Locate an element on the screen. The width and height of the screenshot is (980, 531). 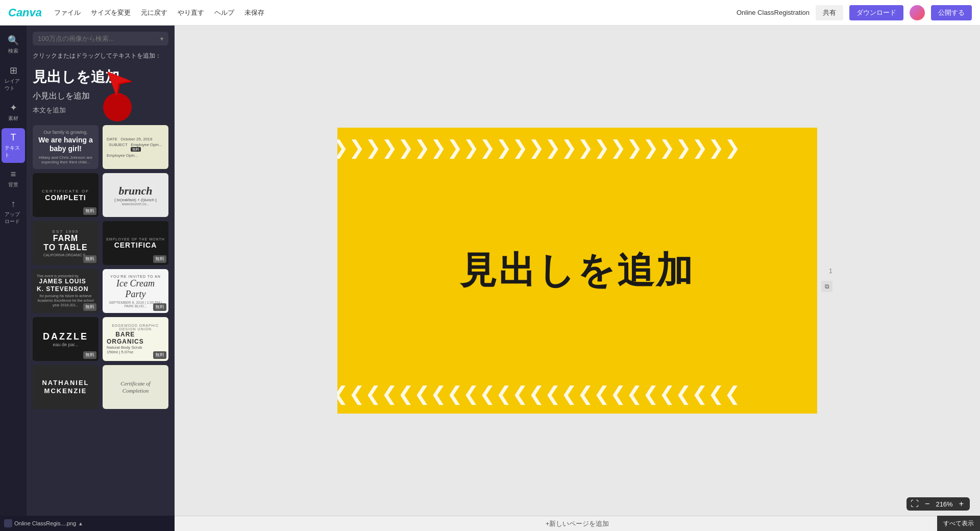
topbar-menu: ファイル サイズを変更 元に戻す やり直す ヘルプ 未保存 is located at coordinates (159, 13).